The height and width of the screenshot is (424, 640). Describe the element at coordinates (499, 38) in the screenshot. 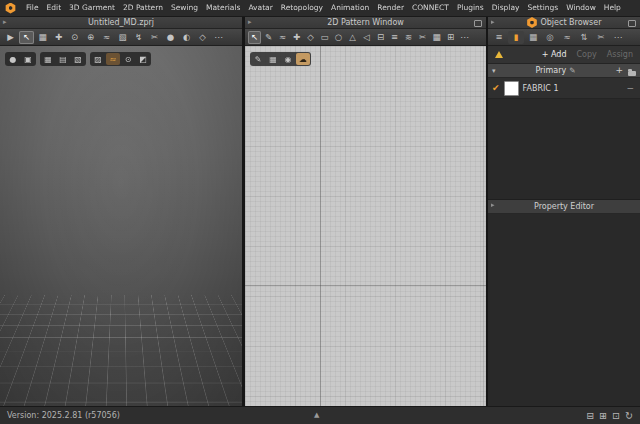

I see `tab-scene: ≡` at that location.